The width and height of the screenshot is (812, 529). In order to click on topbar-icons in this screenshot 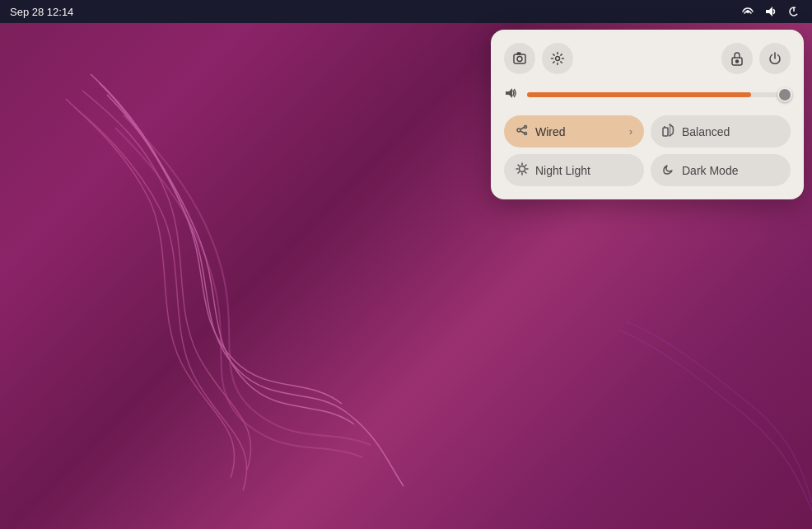, I will do `click(771, 12)`.